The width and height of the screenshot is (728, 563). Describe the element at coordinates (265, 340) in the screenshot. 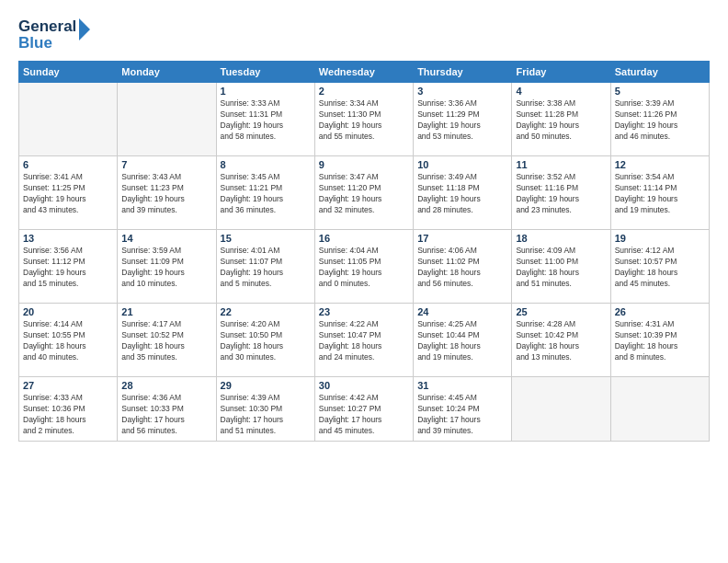

I see `calendar-cell: 22Sunrise: 4:20 AM Sunset: 10:50 PM Dayl…` at that location.